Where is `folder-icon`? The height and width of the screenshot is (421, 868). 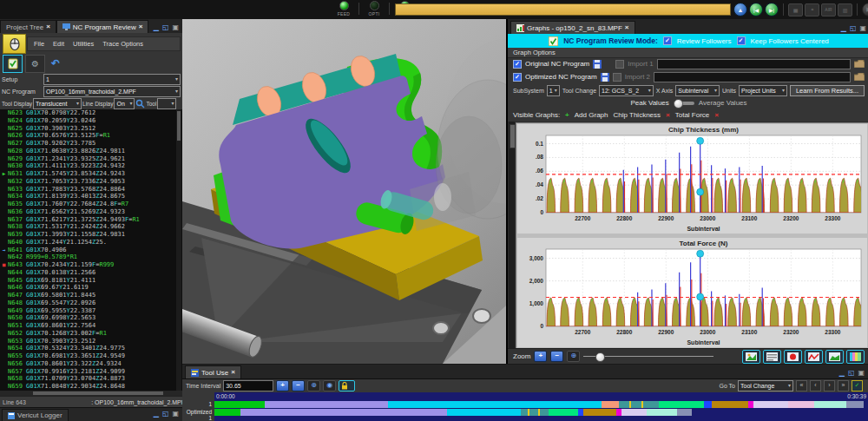 folder-icon is located at coordinates (859, 64).